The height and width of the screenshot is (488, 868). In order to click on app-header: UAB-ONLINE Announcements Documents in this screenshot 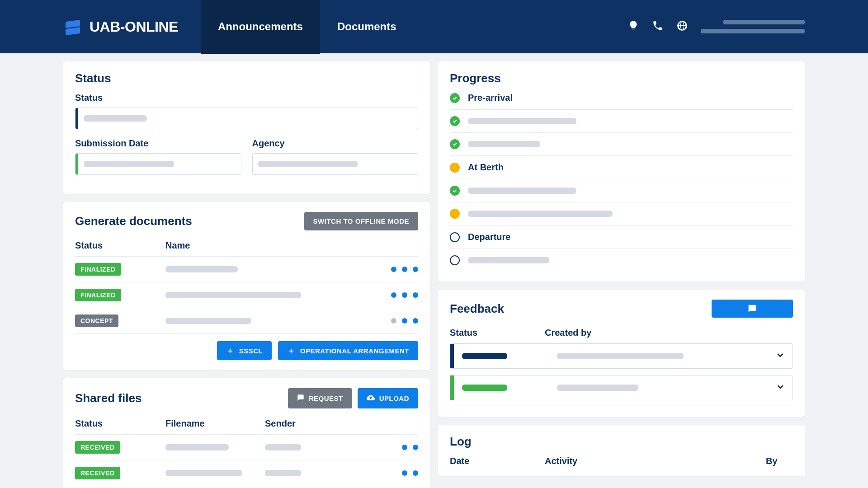, I will do `click(434, 27)`.